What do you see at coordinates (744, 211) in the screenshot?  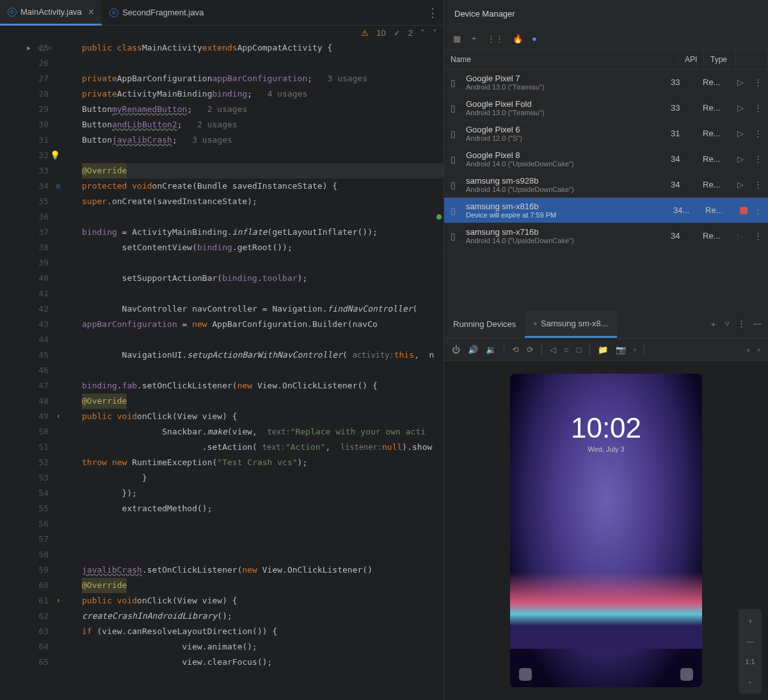 I see `stop-icon` at bounding box center [744, 211].